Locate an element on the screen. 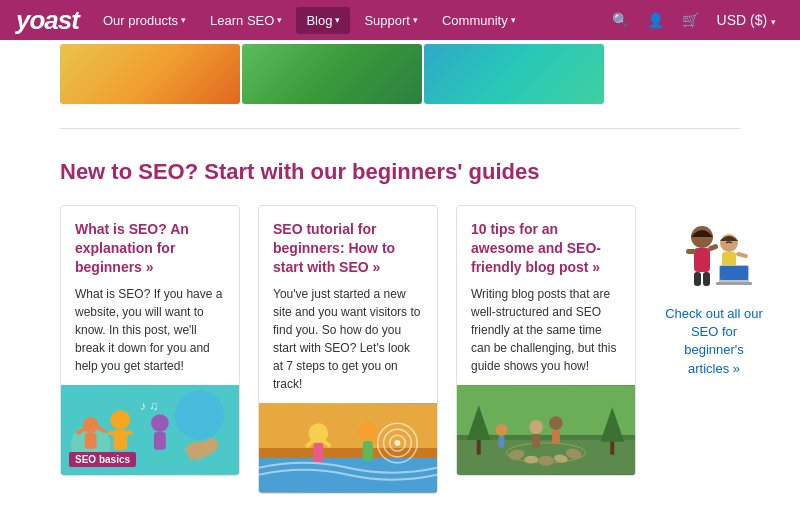 This screenshot has width=800, height=530. logo: yoast is located at coordinates (48, 20).